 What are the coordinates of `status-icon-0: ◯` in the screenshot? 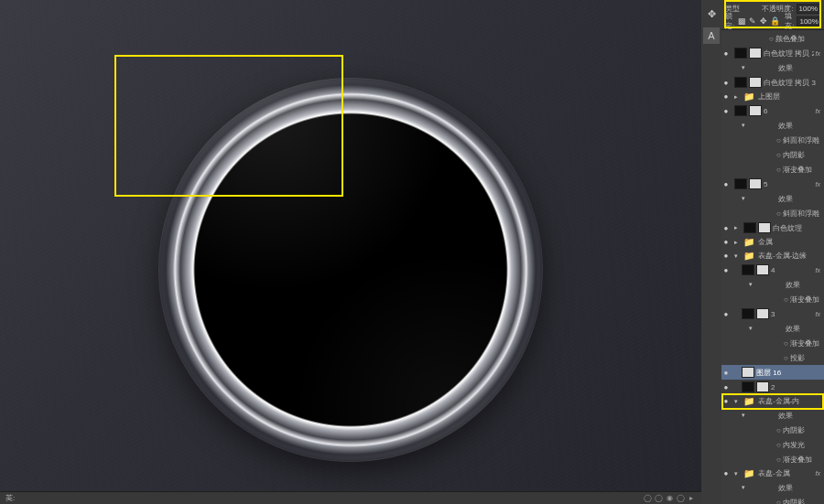 It's located at (647, 499).